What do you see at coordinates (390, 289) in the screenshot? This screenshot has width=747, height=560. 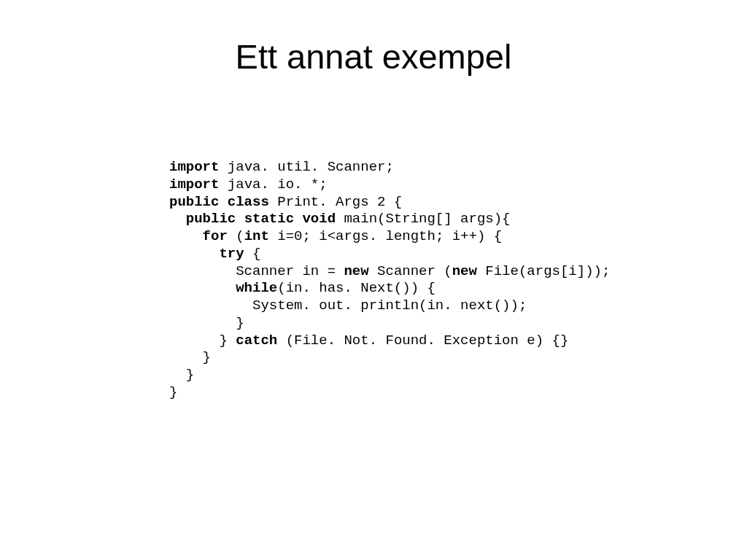 I see `code-line: while(in. has. Next()) {` at bounding box center [390, 289].